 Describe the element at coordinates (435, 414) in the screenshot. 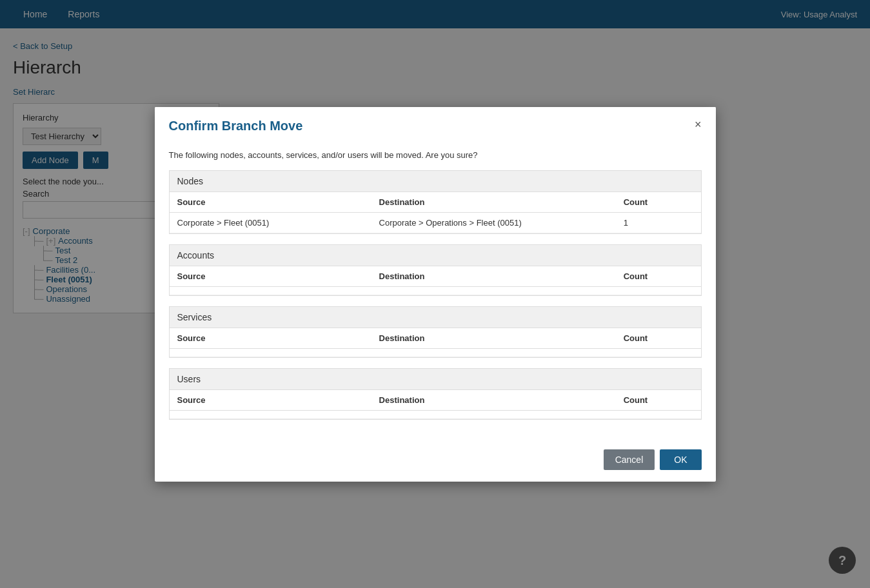

I see `users-empty-row` at that location.